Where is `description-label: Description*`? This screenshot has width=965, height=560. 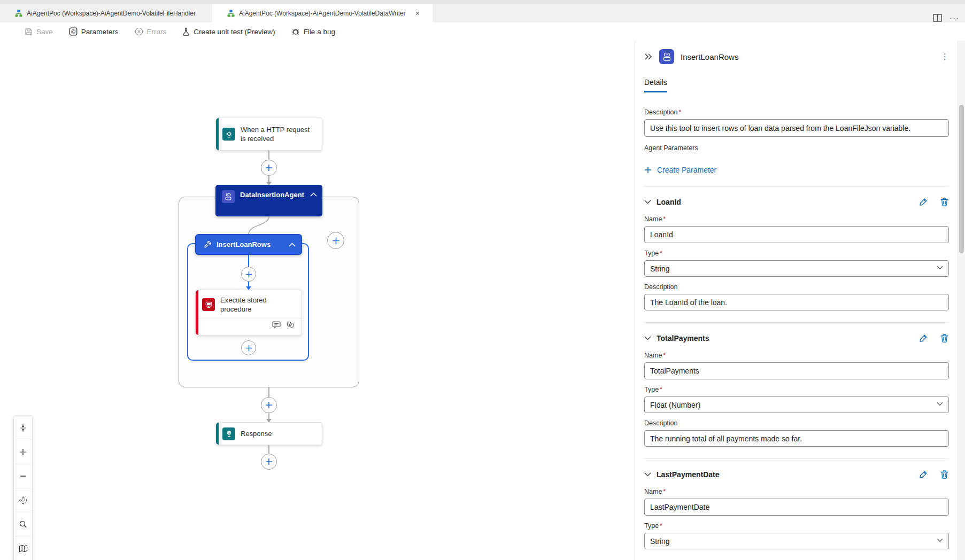 description-label: Description* is located at coordinates (797, 112).